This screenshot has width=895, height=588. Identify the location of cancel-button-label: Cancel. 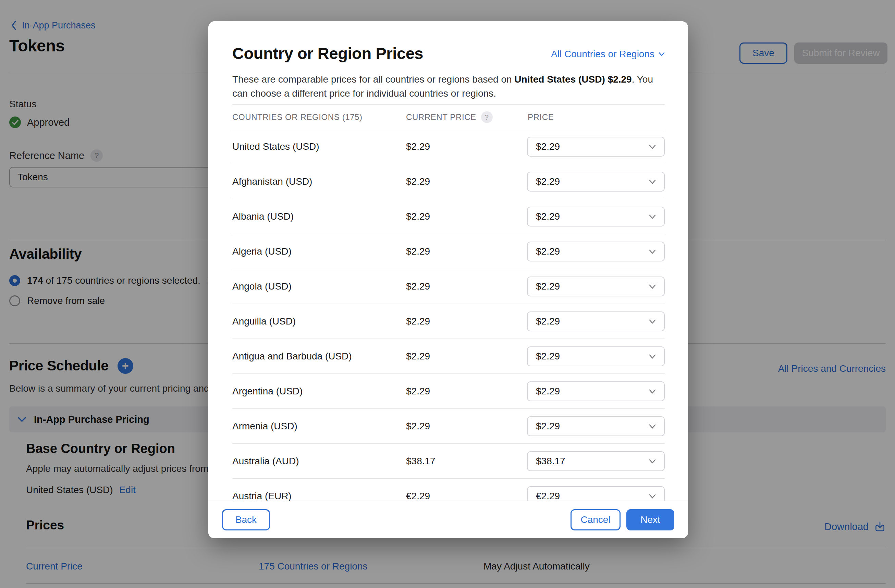
(596, 520).